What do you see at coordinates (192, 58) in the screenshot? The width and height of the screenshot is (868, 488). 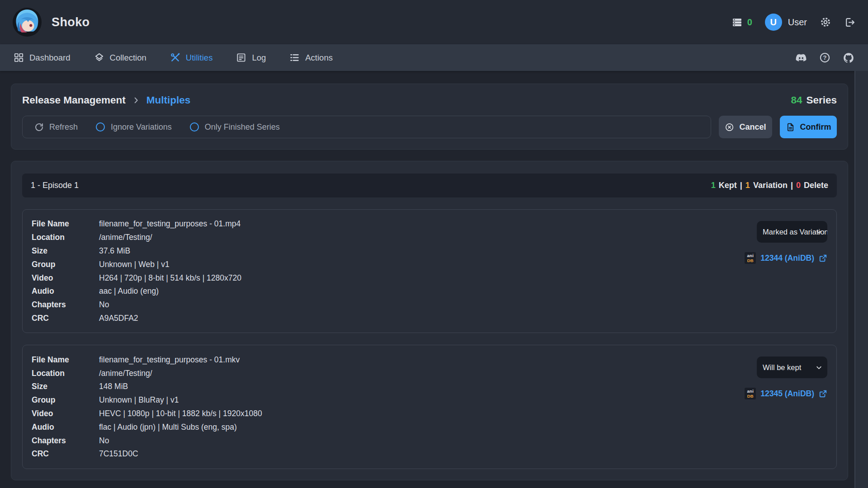 I see `nav-item-utilities: Utilities` at bounding box center [192, 58].